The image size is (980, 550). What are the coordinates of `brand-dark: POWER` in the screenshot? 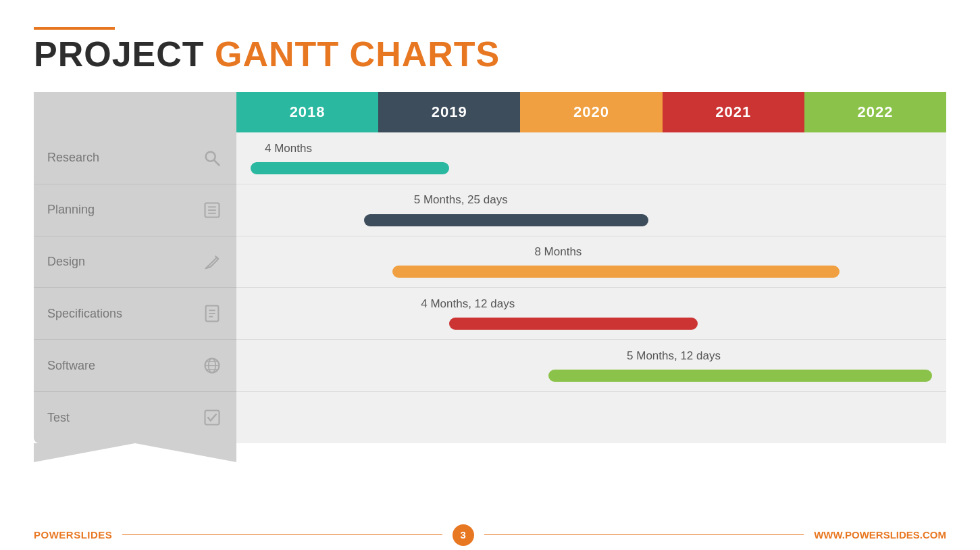 It's located at (54, 535).